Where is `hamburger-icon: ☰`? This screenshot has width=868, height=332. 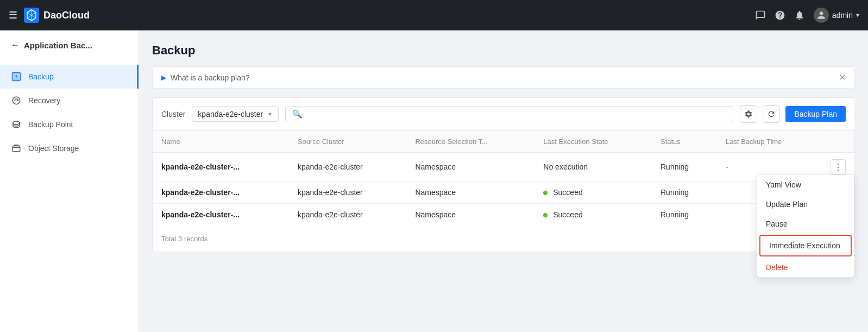
hamburger-icon: ☰ is located at coordinates (13, 15).